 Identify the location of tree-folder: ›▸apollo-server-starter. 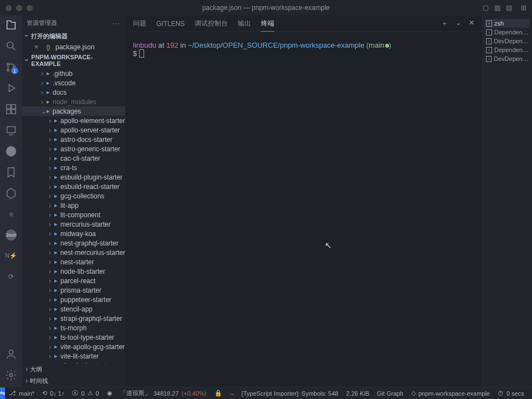
(74, 130).